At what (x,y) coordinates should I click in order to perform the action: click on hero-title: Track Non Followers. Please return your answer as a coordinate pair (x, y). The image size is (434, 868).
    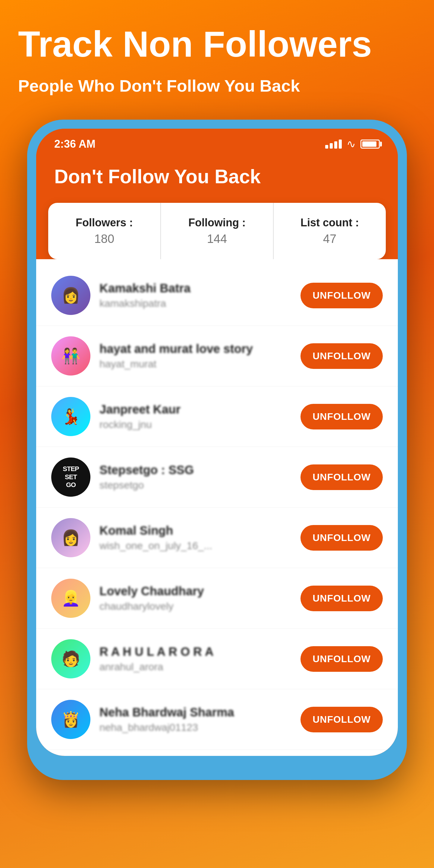
    Looking at the image, I should click on (217, 44).